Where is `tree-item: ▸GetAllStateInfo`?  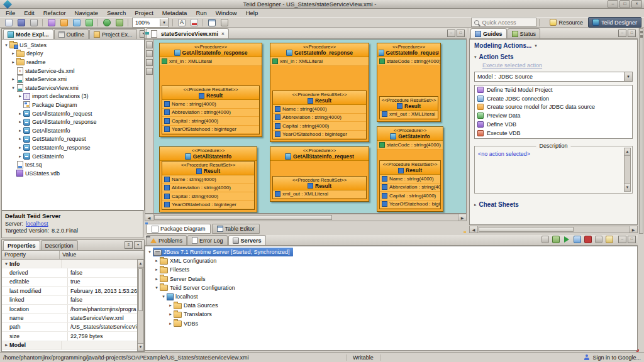
tree-item: ▸GetAllStateInfo is located at coordinates (73, 131).